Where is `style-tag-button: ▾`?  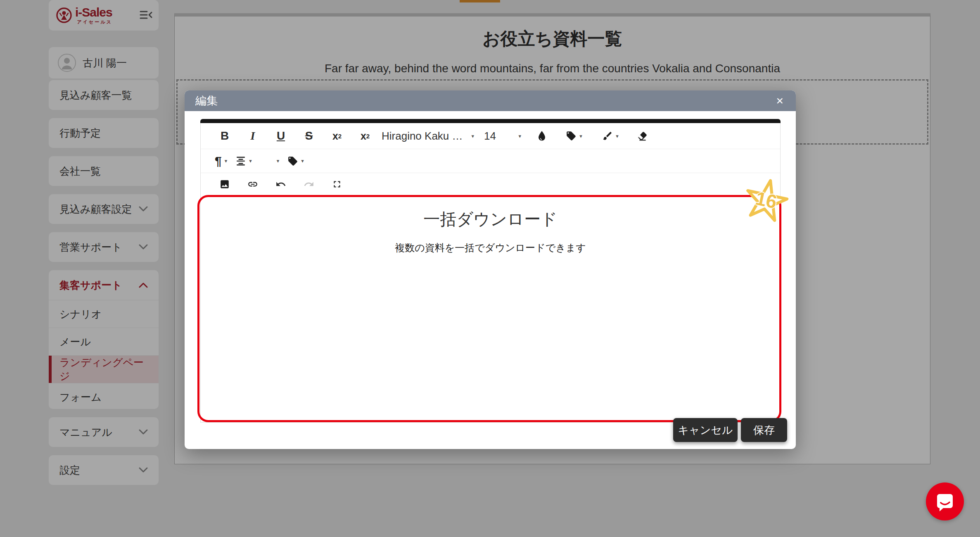
style-tag-button: ▾ is located at coordinates (296, 161).